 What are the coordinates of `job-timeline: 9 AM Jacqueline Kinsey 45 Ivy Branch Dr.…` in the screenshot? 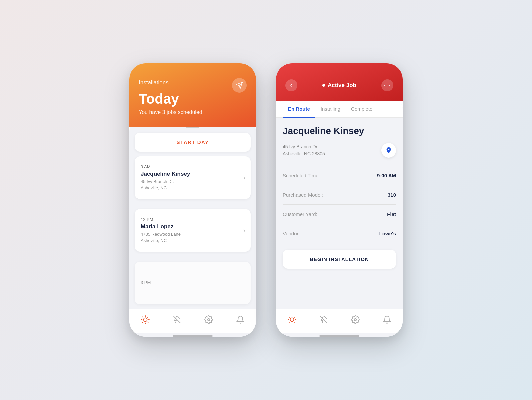 It's located at (193, 233).